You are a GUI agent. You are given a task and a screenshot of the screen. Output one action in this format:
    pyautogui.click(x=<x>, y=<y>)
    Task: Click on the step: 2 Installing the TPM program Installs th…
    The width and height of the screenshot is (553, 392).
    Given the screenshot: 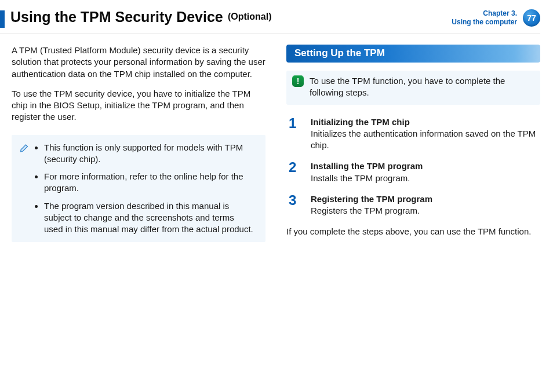 What is the action you would take?
    pyautogui.click(x=413, y=173)
    